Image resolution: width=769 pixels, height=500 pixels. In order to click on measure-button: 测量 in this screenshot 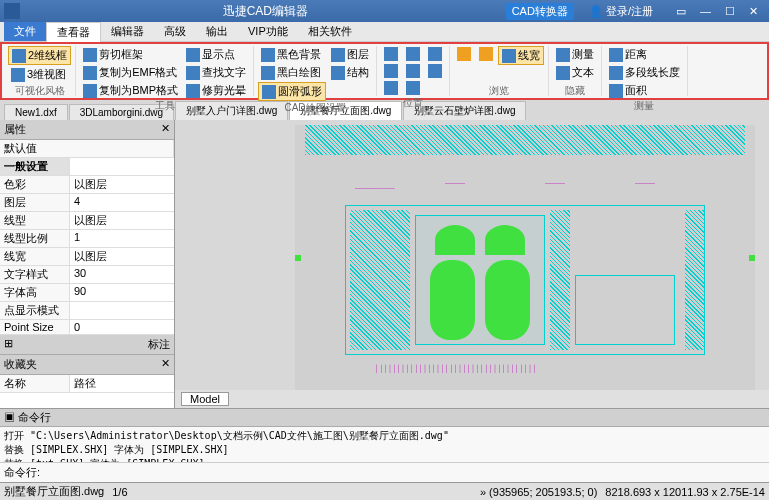, I will do `click(575, 54)`.